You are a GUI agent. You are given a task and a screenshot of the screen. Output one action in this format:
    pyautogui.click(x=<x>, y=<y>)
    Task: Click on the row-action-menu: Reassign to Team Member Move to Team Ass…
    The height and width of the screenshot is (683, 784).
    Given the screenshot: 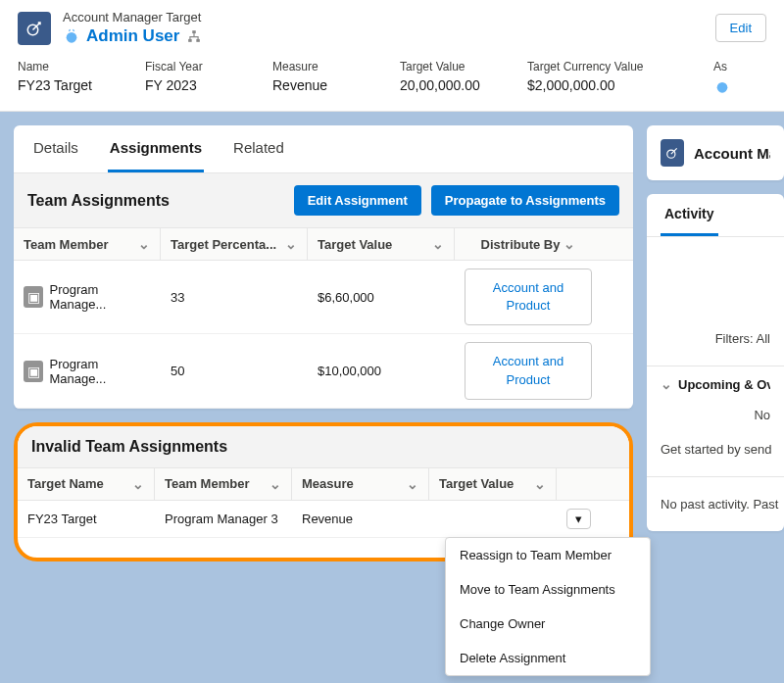 What is the action you would take?
    pyautogui.click(x=548, y=607)
    